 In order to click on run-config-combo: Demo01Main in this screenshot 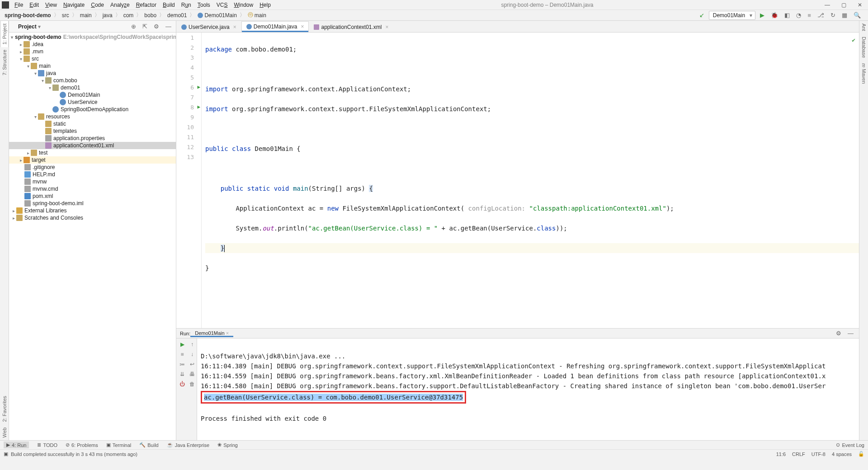, I will do `click(732, 15)`.